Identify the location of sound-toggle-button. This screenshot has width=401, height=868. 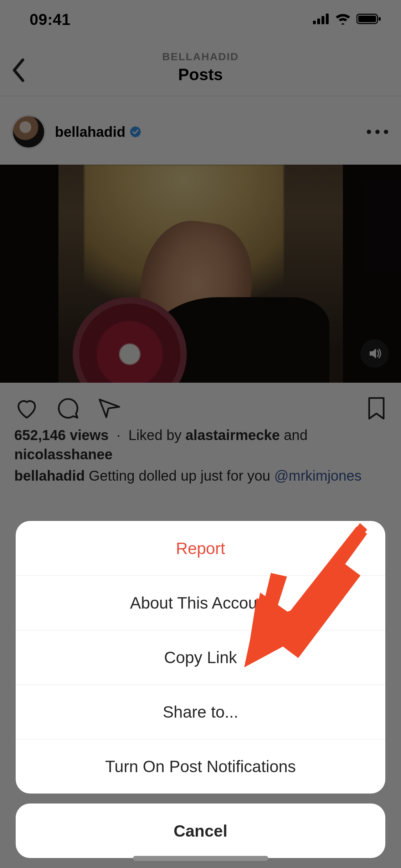
(375, 353).